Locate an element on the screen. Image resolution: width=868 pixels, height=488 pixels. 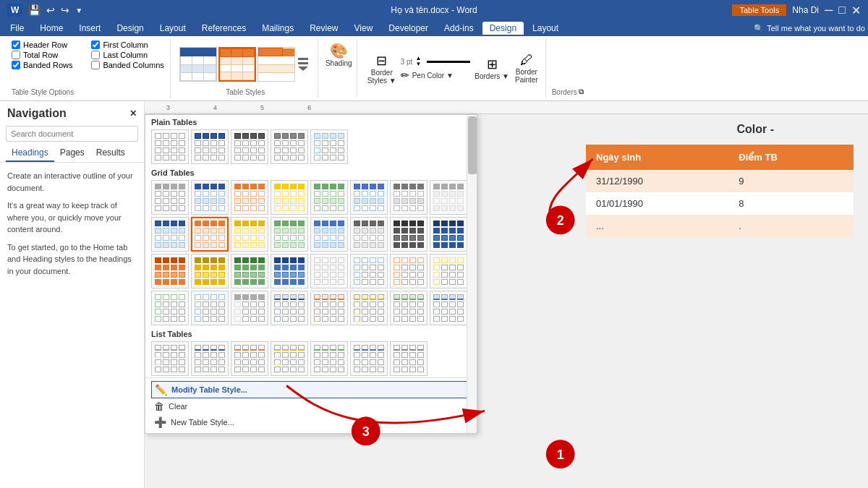
total-row-checkbox: Total Row is located at coordinates (48, 55).